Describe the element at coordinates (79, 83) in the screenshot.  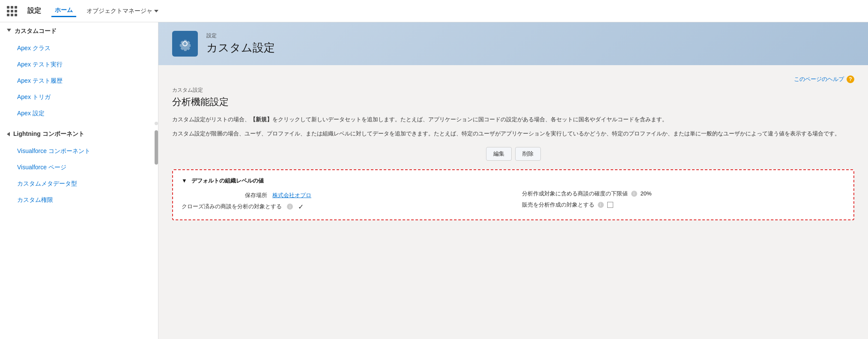
I see `sidebar-items-custom-code: Apex クラス Apex テスト実行 Apex テスト履歴 Apex トリガ …` at that location.